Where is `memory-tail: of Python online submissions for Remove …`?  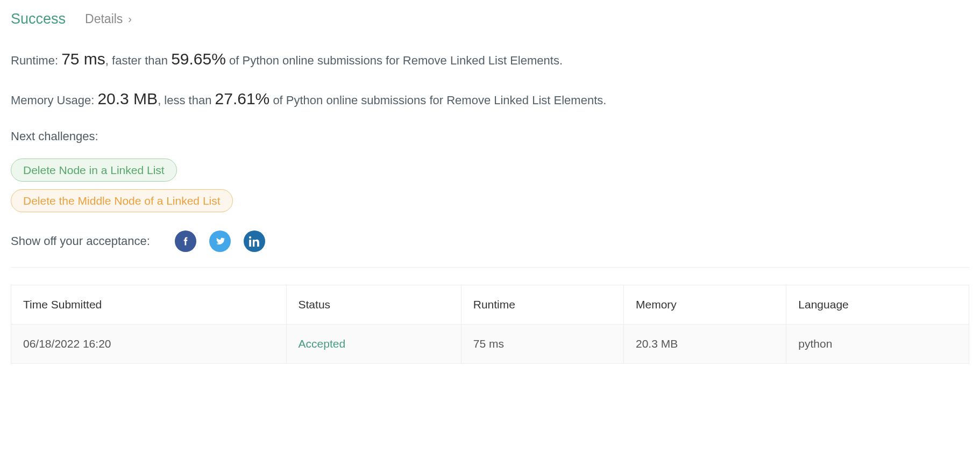
memory-tail: of Python online submissions for Remove … is located at coordinates (438, 100).